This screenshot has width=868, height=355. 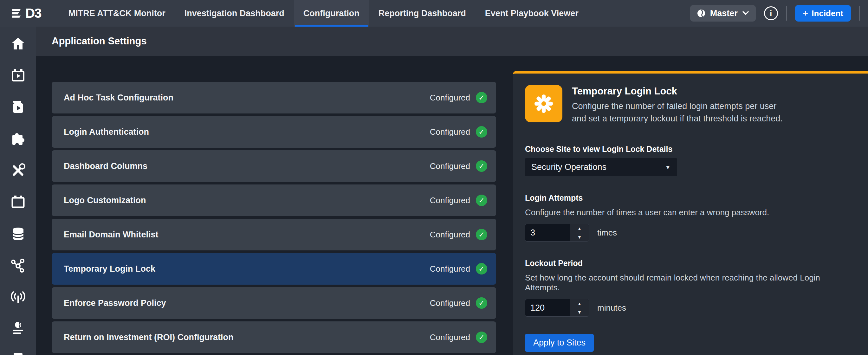 I want to click on apply-to-sites-button: Apply to Sites, so click(x=559, y=343).